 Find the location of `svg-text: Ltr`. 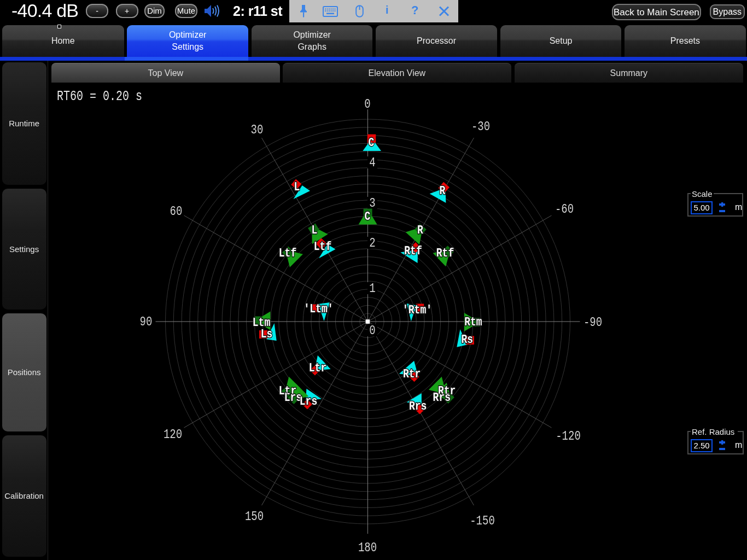

svg-text: Ltr is located at coordinates (318, 368).